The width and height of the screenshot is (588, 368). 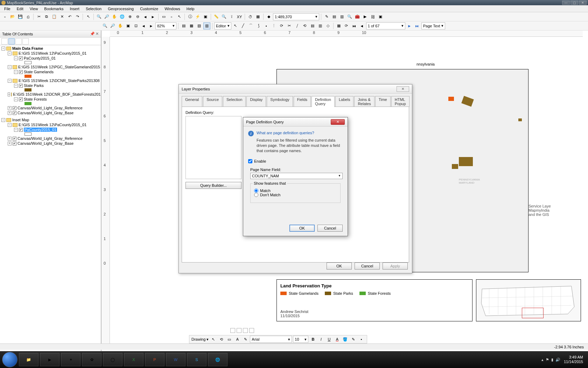 What do you see at coordinates (114, 17) in the screenshot?
I see `pan-icon: ✋` at bounding box center [114, 17].